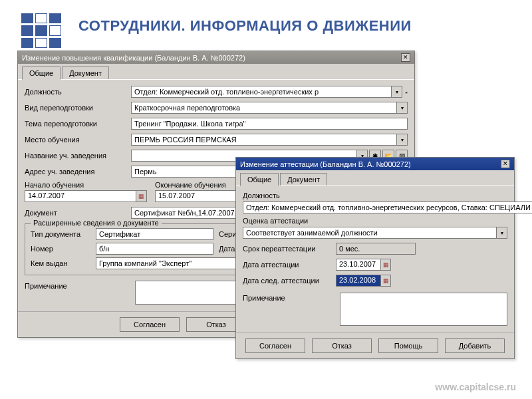  What do you see at coordinates (78, 124) in the screenshot?
I see `label-retraining-topic: Тема переподготовки` at bounding box center [78, 124].